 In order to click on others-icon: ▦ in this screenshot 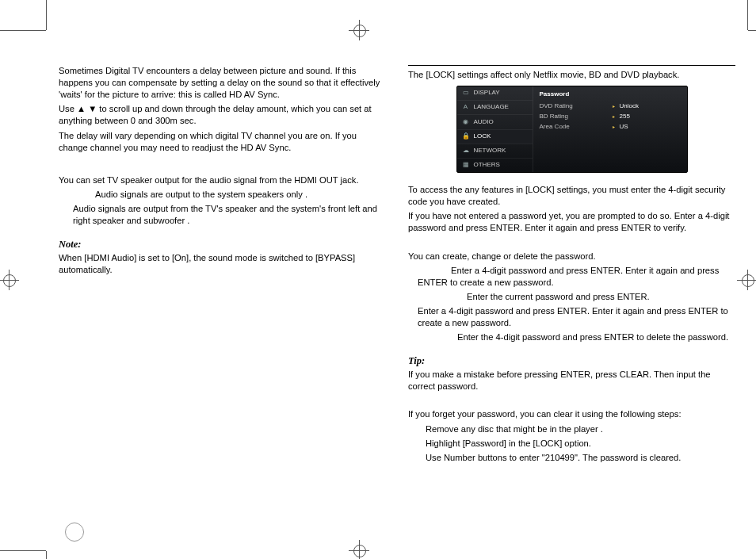, I will do `click(466, 166)`.